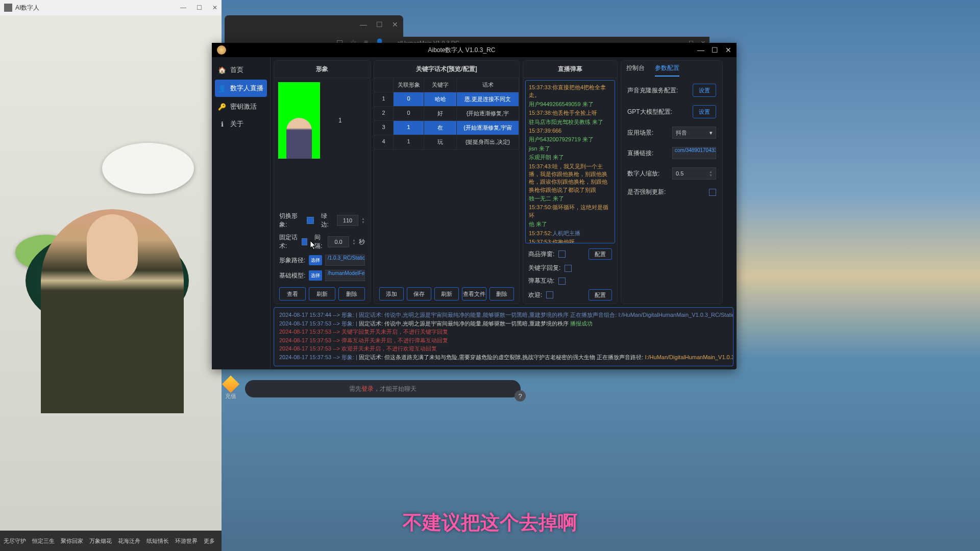 Image resolution: width=980 pixels, height=551 pixels. I want to click on panel-title: 关键字话术[预览/配置], so click(447, 69).